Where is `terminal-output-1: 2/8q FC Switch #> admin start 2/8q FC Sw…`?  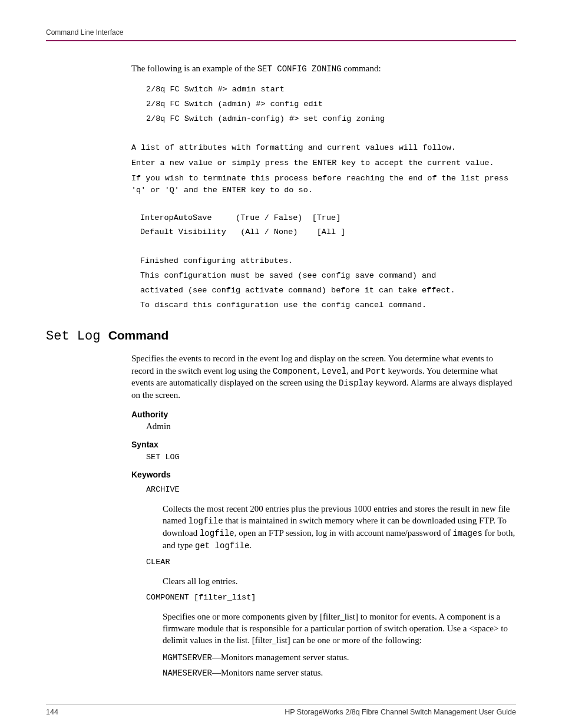 terminal-output-1: 2/8q FC Switch #> admin start 2/8q FC Sw… is located at coordinates (331, 105).